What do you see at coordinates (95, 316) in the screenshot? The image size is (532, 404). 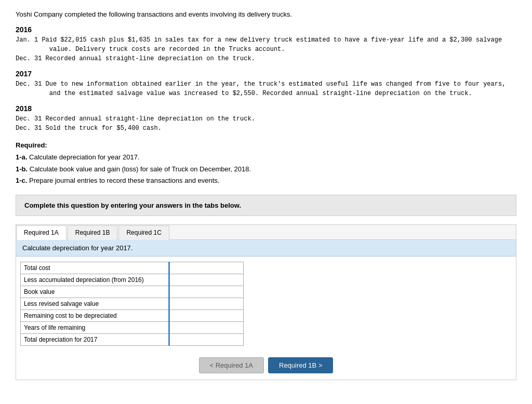 I see `row-label-4: Remaining cost to be depreciated` at bounding box center [95, 316].